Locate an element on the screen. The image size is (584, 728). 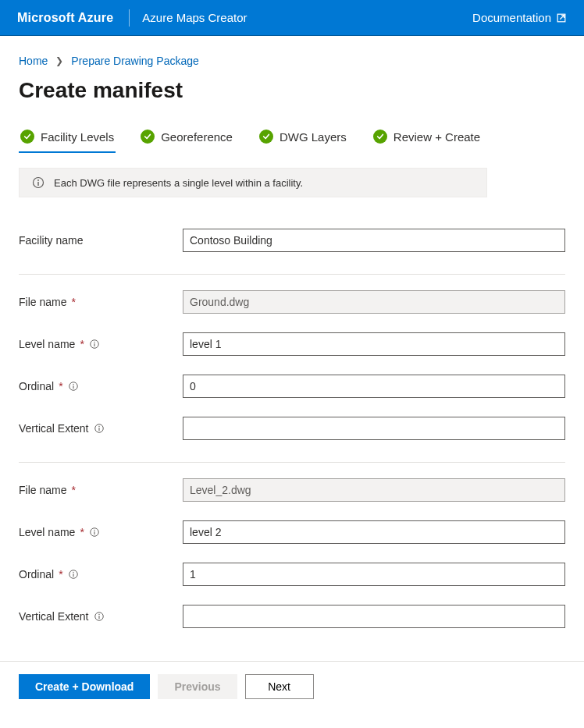
documentation-link: Documentation is located at coordinates (520, 17).